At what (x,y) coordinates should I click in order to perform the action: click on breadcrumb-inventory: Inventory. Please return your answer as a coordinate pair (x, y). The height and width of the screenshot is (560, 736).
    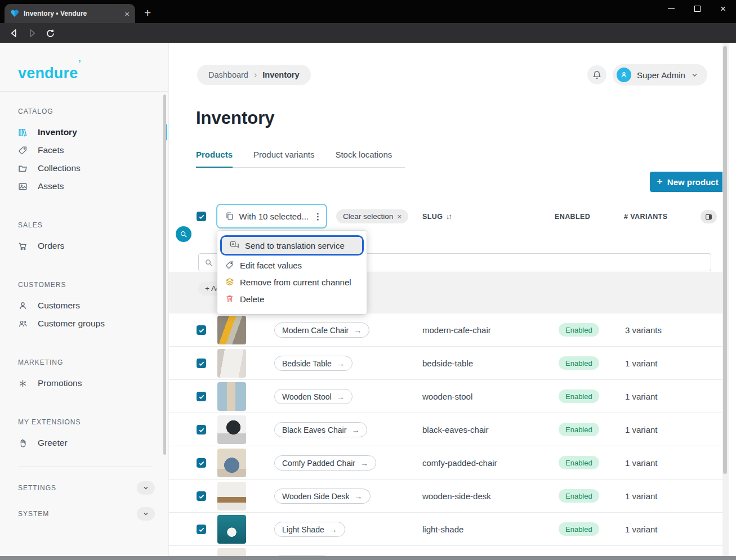
    Looking at the image, I should click on (280, 75).